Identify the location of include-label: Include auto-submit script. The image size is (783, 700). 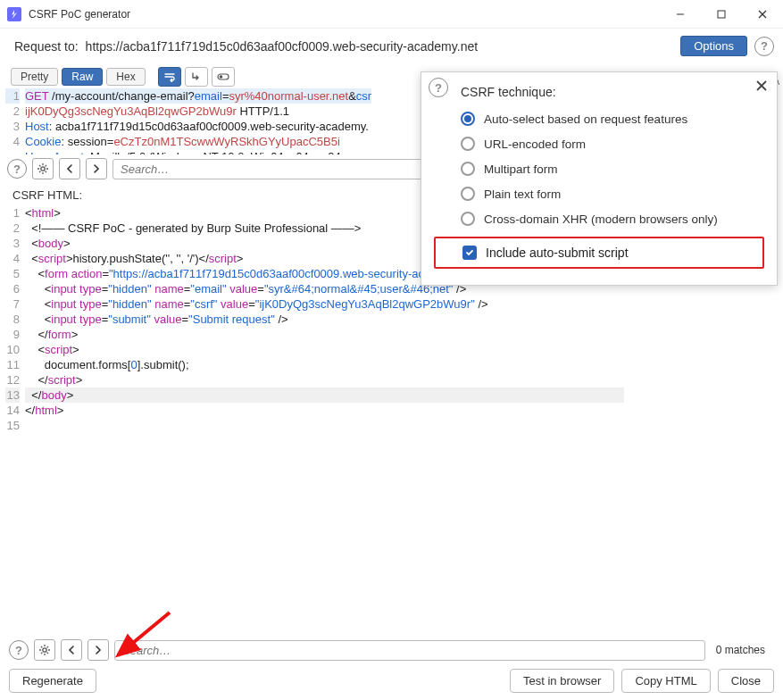
(557, 253).